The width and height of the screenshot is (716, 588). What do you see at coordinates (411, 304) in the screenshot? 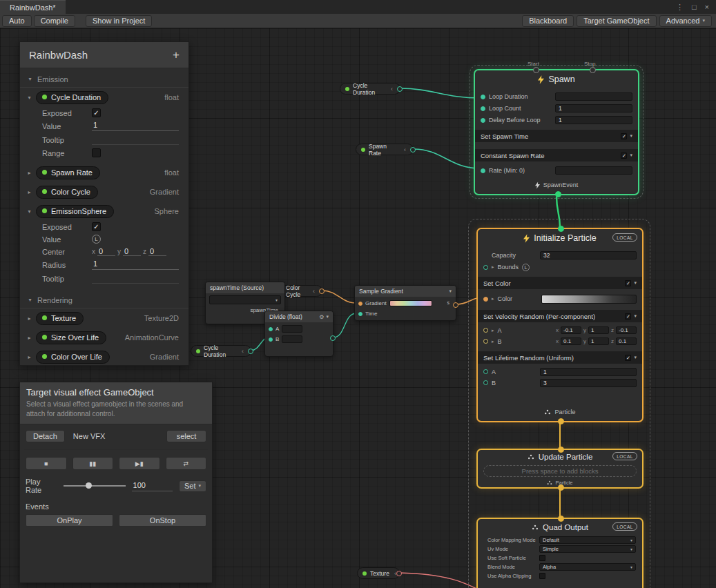
I see `gradient-swatch` at bounding box center [411, 304].